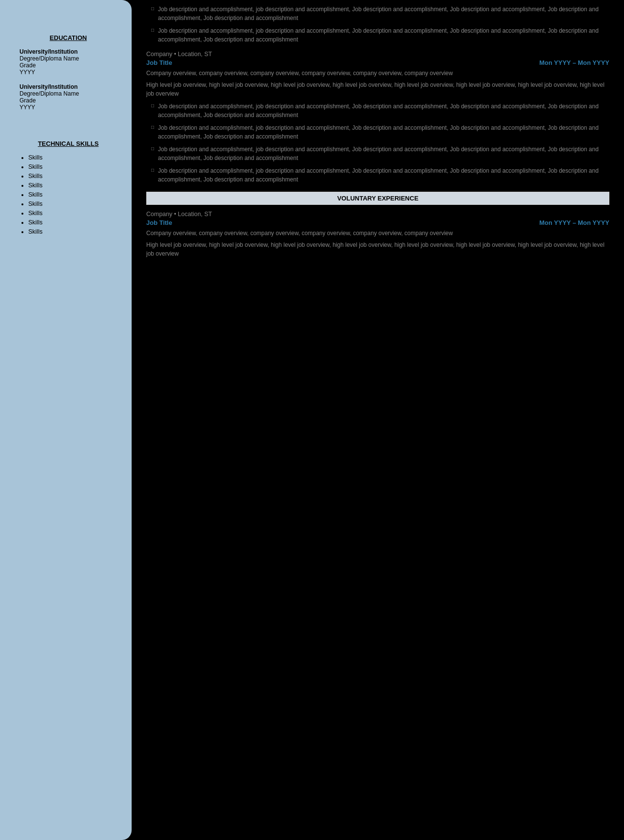 The image size is (624, 840). I want to click on edu-degree-1: Degree/Diploma Name, so click(68, 59).